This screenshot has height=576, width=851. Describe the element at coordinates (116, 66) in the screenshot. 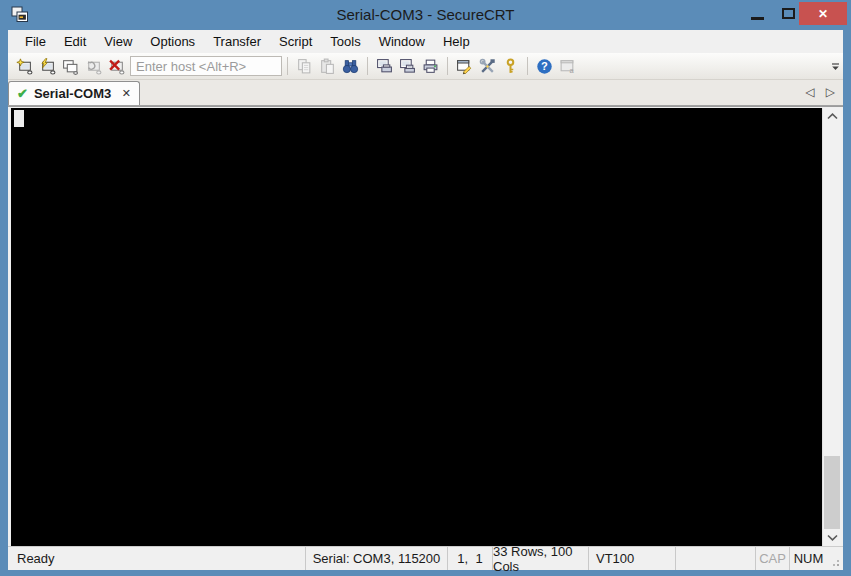

I see `disconnect-icon` at that location.